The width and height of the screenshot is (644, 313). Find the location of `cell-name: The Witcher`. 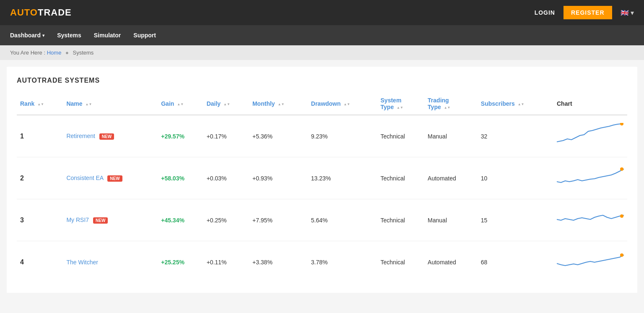

cell-name: The Witcher is located at coordinates (110, 262).